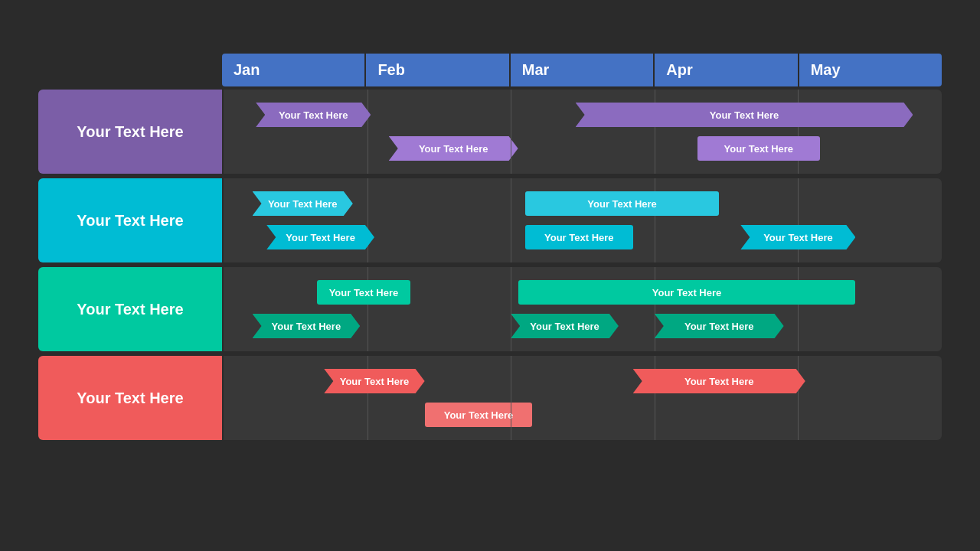  What do you see at coordinates (130, 309) in the screenshot?
I see `lane-label-green: Your Text Here` at bounding box center [130, 309].